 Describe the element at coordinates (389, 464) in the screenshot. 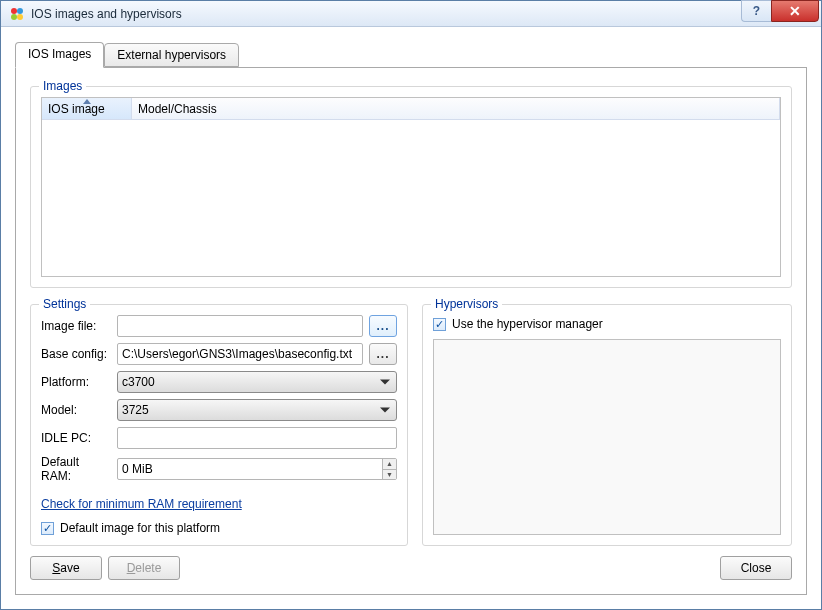

I see `spinner-up-icon: ▲` at that location.